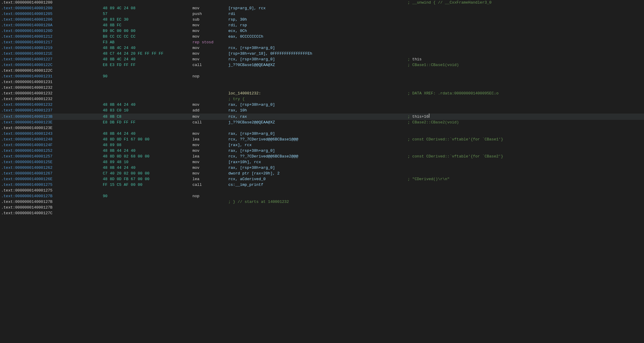  Describe the element at coordinates (322, 145) in the screenshot. I see `table-row: .text:000000014000124F48 89 08mov[rax], …` at that location.